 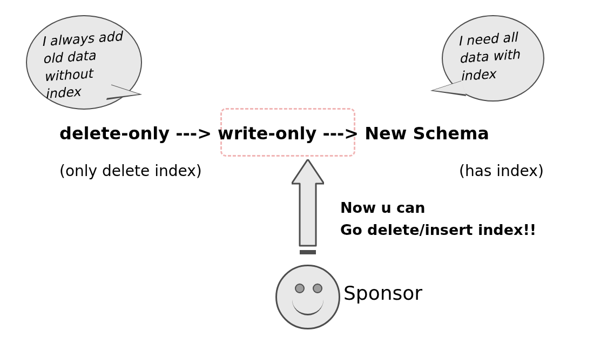 I want to click on up-arrow-icon, so click(x=308, y=208).